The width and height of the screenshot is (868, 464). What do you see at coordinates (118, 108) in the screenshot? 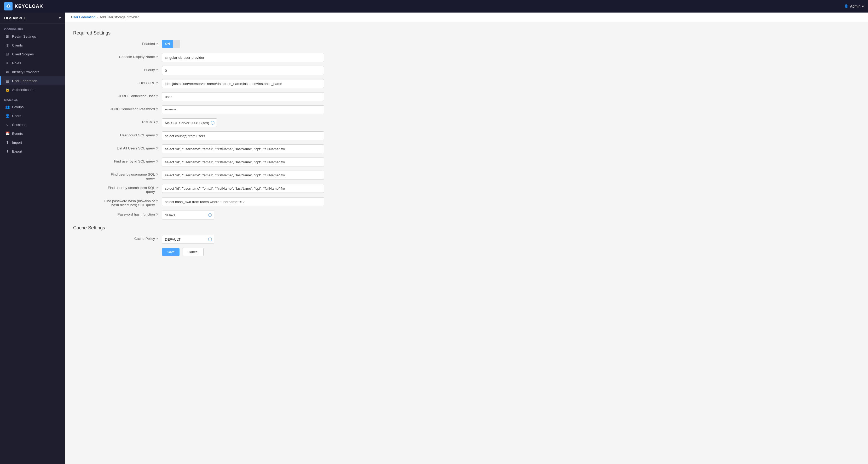
I see `jdbc-connection-password-label: JDBC Connection Password ?` at bounding box center [118, 108].